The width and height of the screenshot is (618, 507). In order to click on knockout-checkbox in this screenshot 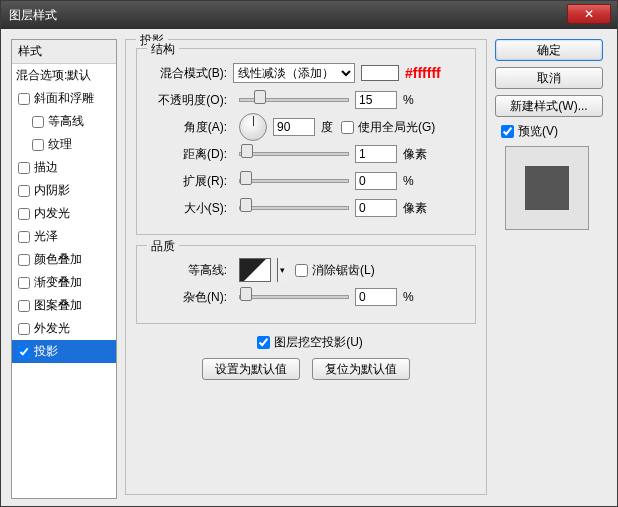, I will do `click(264, 342)`.